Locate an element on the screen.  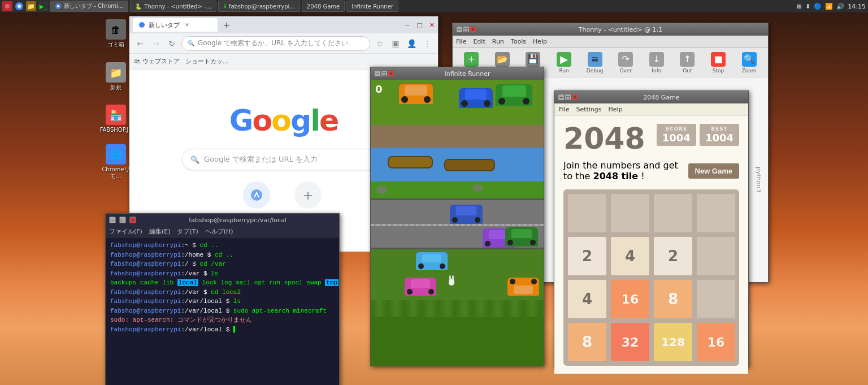
score-label: SCORE is located at coordinates (676, 129).